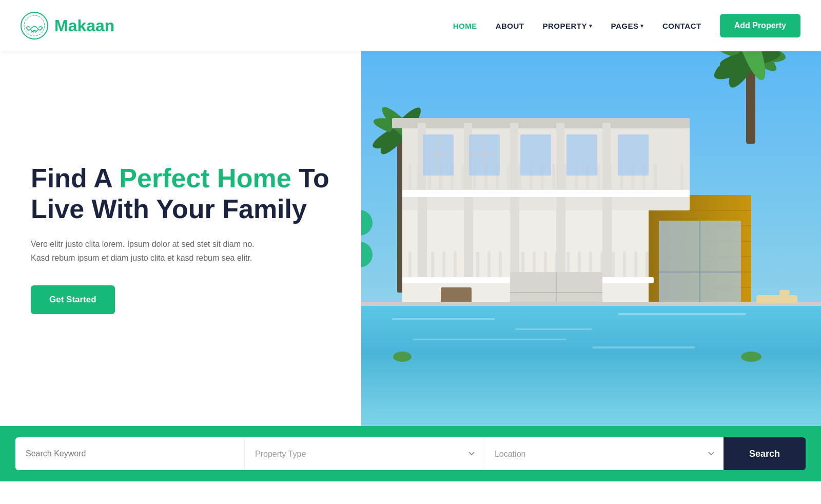  What do you see at coordinates (627, 26) in the screenshot?
I see `main-nav: HOME ABOUT PROPERTY ▾ PAGES ▾ CONTACT Ad…` at bounding box center [627, 26].